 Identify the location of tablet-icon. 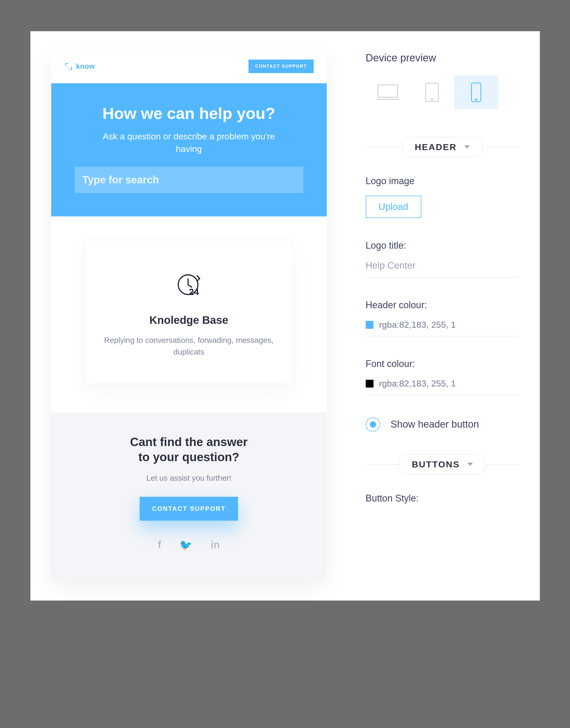
(432, 92).